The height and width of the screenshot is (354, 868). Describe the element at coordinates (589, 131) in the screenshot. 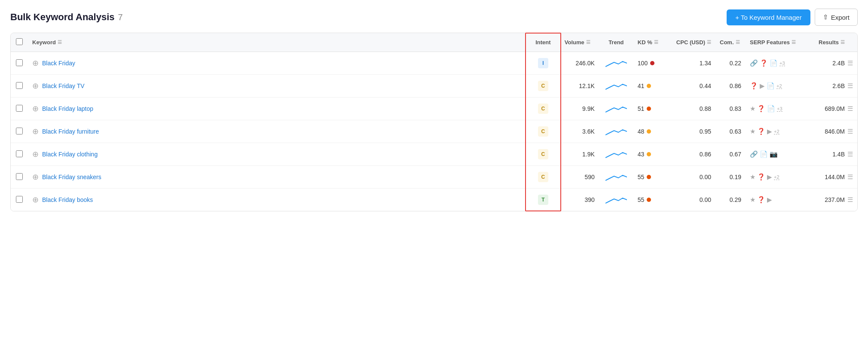

I see `volume-value: 3.6K` at that location.